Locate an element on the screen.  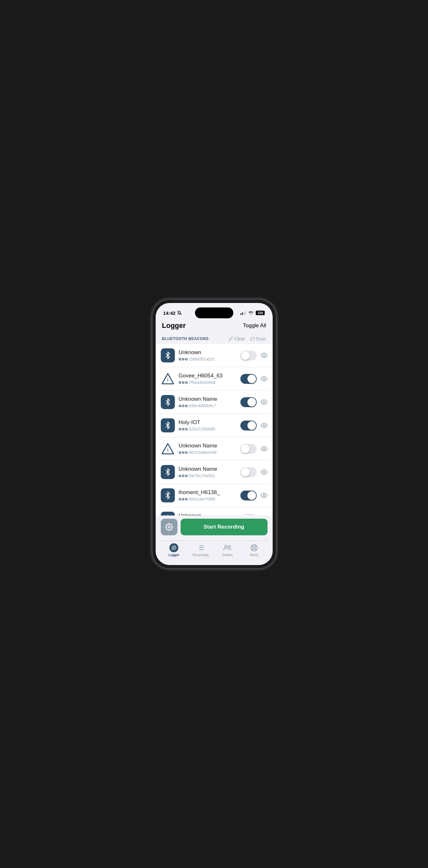
scan-icon is located at coordinates (253, 339).